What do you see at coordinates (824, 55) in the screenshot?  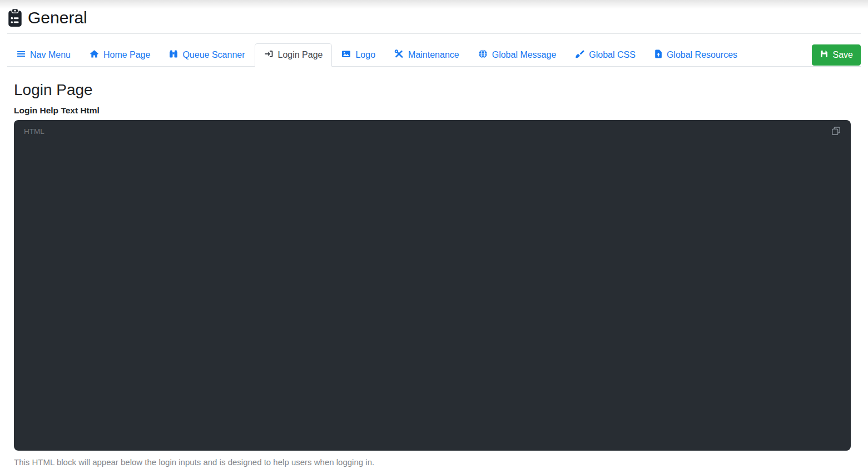 I see `floppy-disk-icon` at bounding box center [824, 55].